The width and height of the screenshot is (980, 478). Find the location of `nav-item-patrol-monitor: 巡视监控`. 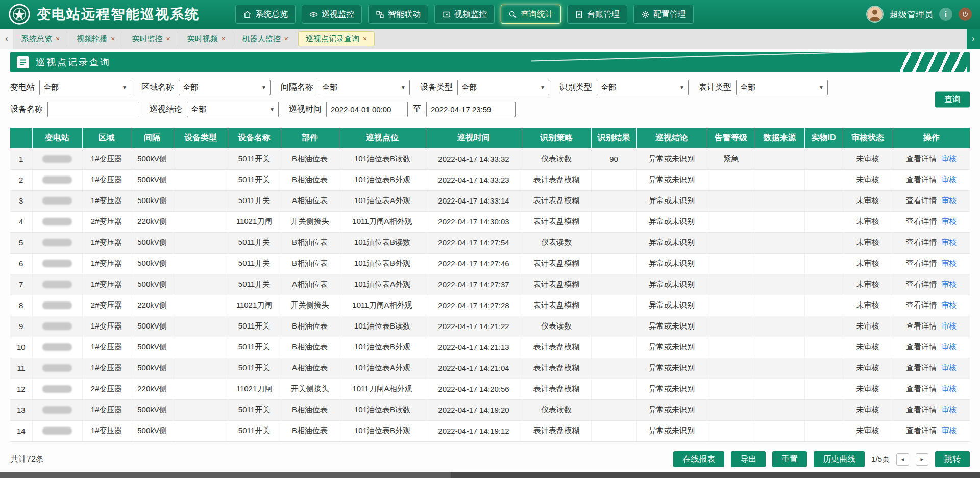

nav-item-patrol-monitor: 巡视监控 is located at coordinates (332, 14).